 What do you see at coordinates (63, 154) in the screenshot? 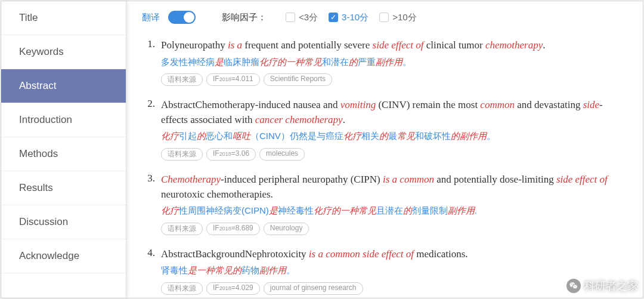
I see `sidebar-item-methods: Methods` at bounding box center [63, 154].